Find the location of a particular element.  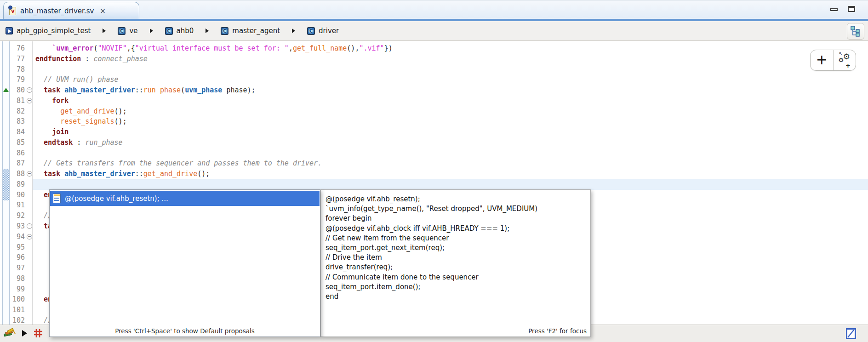

smart-insert-toggle is located at coordinates (851, 334).